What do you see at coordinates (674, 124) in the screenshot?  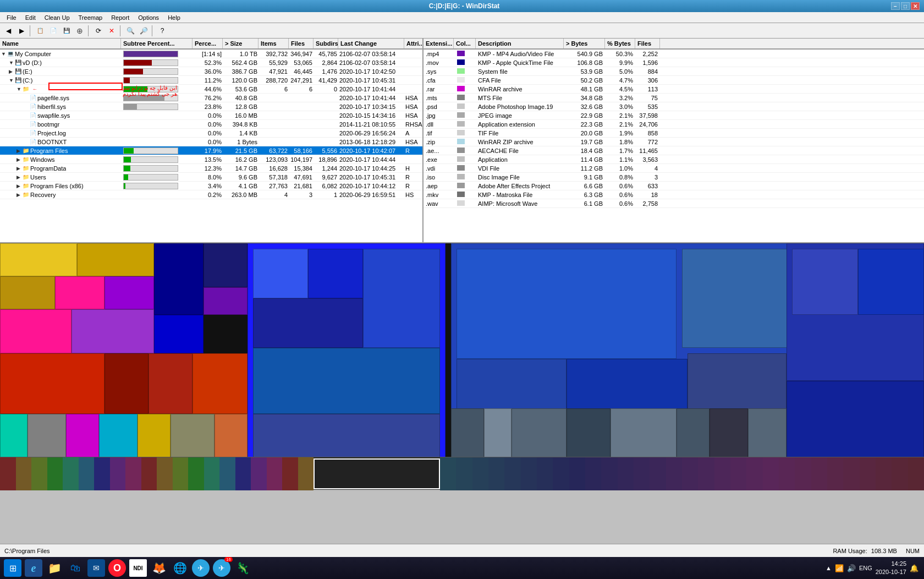 I see `ext-row: .dll Application extension 22.3 GB 2.1% …` at bounding box center [674, 124].